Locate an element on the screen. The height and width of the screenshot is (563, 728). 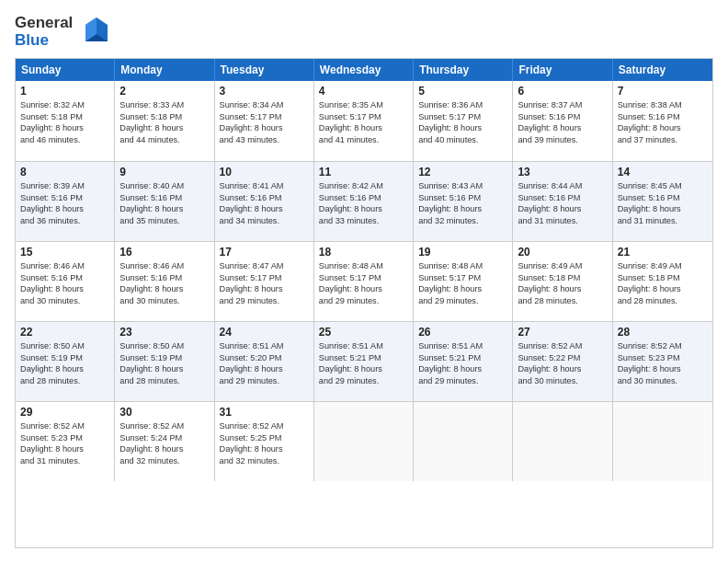
daylight-minutes: and 46 minutes. is located at coordinates (64, 140).